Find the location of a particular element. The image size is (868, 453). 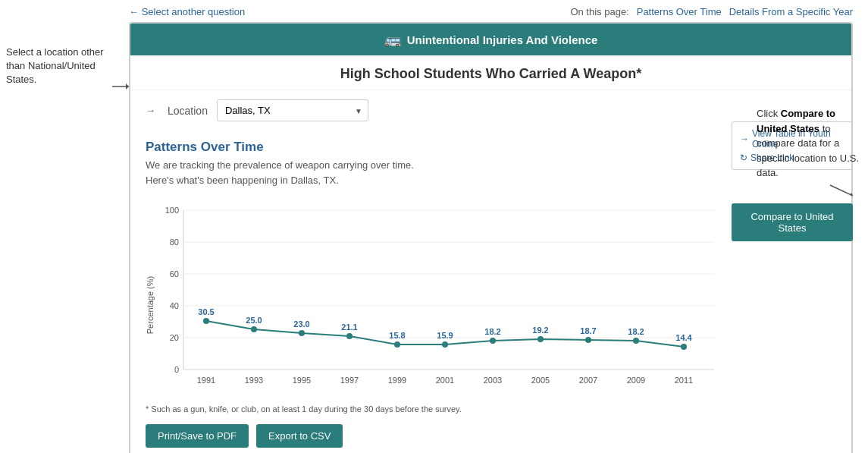

svg-text: 1995 is located at coordinates (302, 380).